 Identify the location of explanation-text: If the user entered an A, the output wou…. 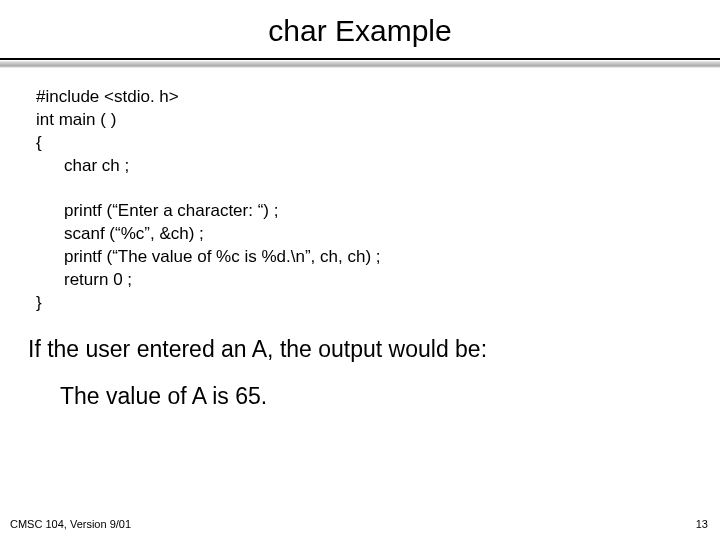
(360, 338).